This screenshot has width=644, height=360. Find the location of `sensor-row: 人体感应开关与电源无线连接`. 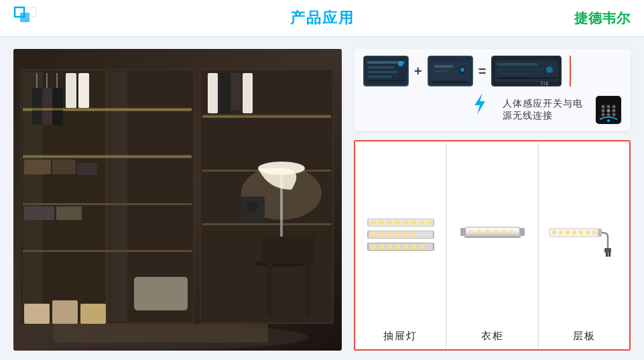

sensor-row: 人体感应开关与电源无线连接 is located at coordinates (562, 110).